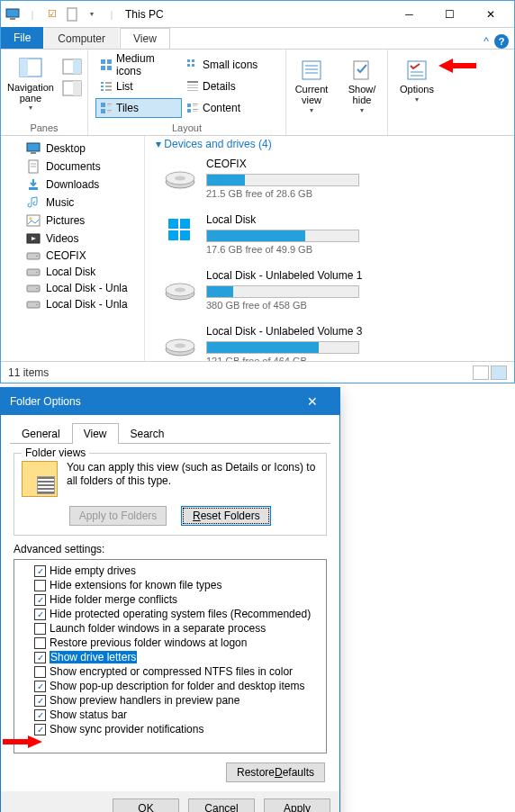 The image size is (515, 812). I want to click on advanced-setting-item: Show encrypted or compressed NTFS files …, so click(170, 672).